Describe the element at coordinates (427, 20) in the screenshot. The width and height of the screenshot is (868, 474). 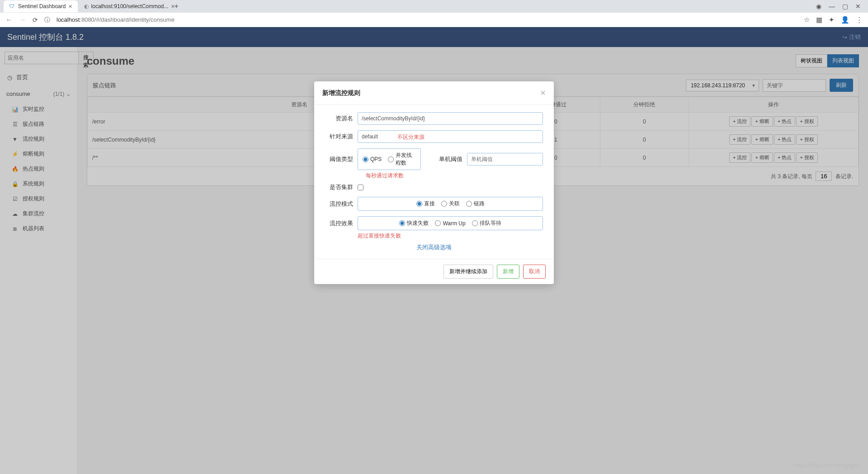
I see `url-input: localhost:8080/#/dashboard/identity/cons…` at that location.